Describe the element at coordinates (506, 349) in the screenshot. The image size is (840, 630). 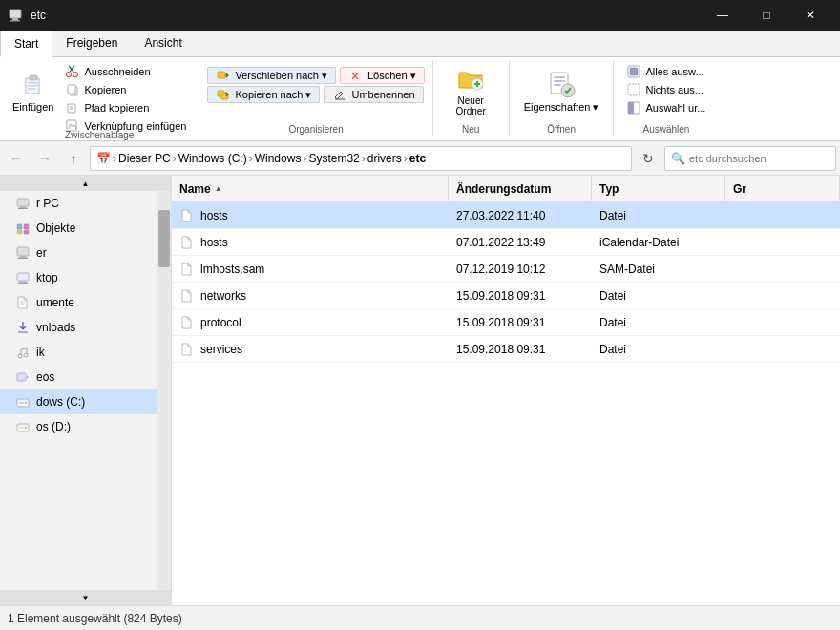
I see `file-row: services 15.09.2018 09:31 Datei` at that location.